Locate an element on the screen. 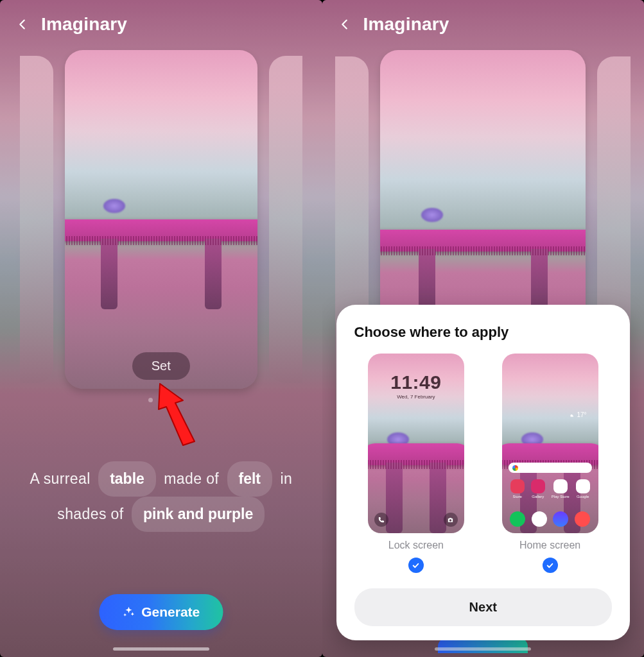  search-bar is located at coordinates (550, 468).